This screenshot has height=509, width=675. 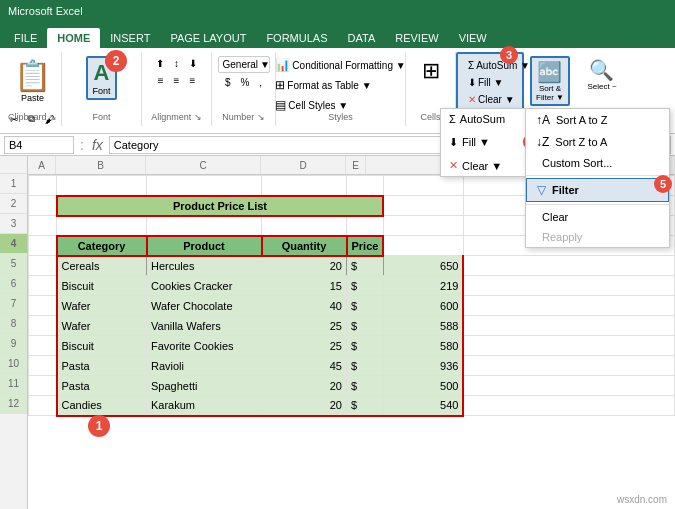 What do you see at coordinates (102, 366) in the screenshot?
I see `cell-category-10: Pasta` at bounding box center [102, 366].